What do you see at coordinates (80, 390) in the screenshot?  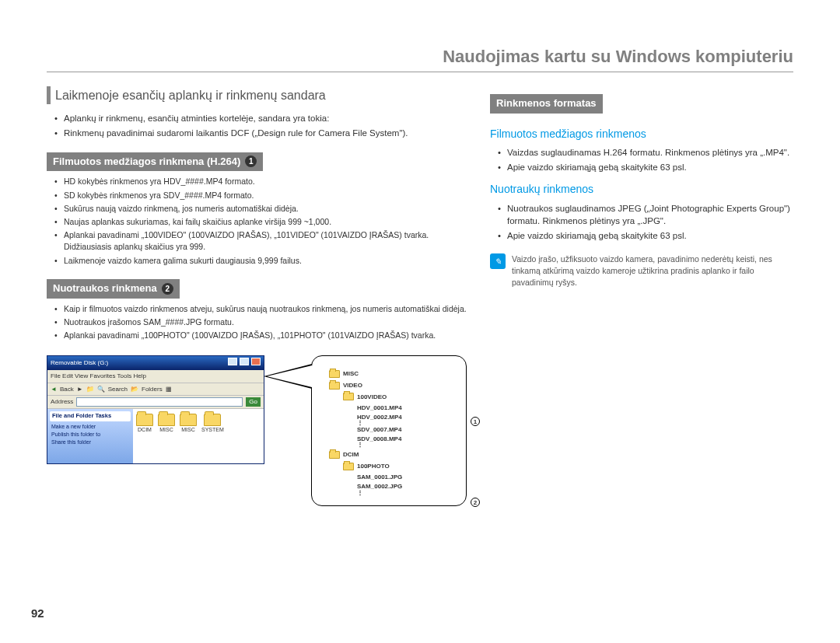 I see `fwd-icon: ►` at bounding box center [80, 390].